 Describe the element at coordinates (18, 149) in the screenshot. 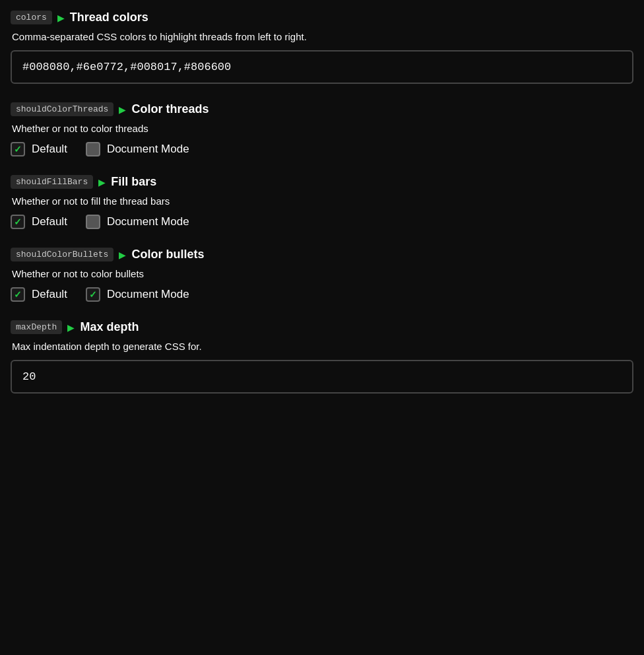

I see `checkbox-box-shouldColorThreads-default` at that location.